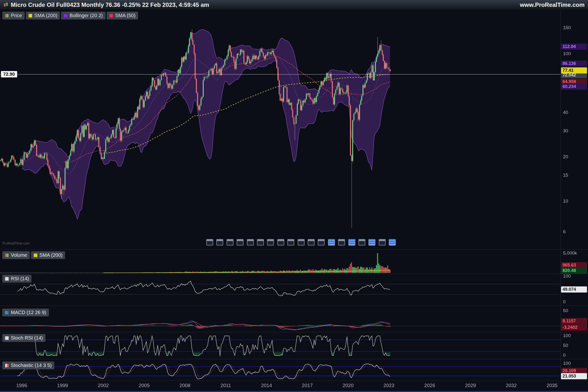 Image resolution: width=588 pixels, height=392 pixels. What do you see at coordinates (18, 279) in the screenshot?
I see `legend-rsi: RSI (14)` at bounding box center [18, 279].